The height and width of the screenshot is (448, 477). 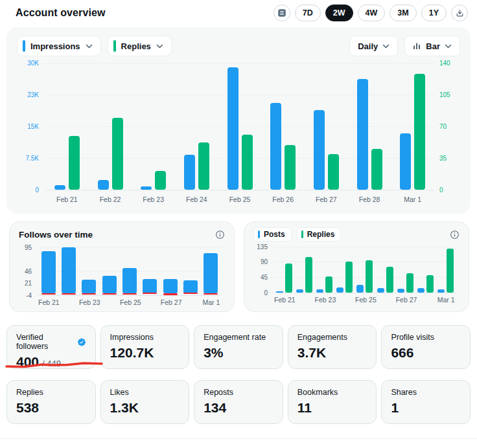 What do you see at coordinates (140, 46) in the screenshot?
I see `metric-chip-replies: Replies` at bounding box center [140, 46].